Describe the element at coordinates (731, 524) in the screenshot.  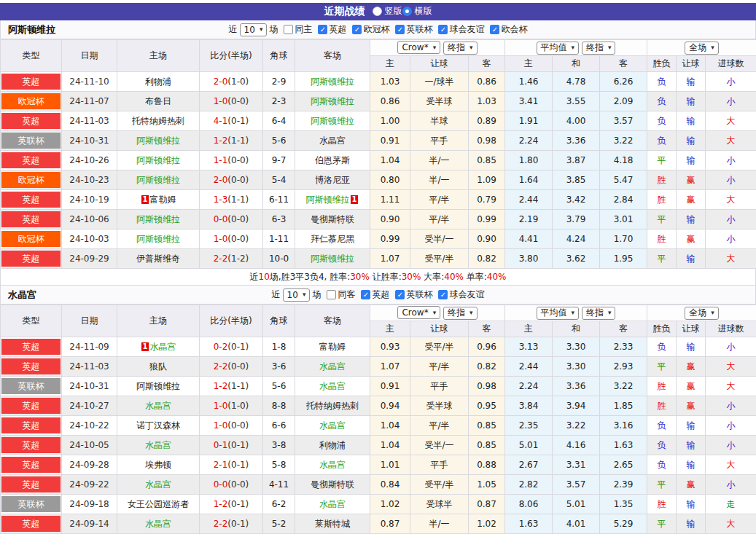
I see `result-goals-value: 大` at that location.